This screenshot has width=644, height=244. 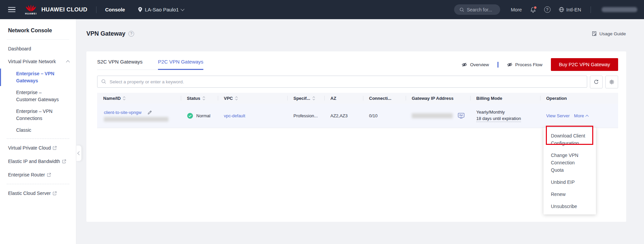 What do you see at coordinates (235, 116) in the screenshot?
I see `vpc-link: vpc-default` at bounding box center [235, 116].